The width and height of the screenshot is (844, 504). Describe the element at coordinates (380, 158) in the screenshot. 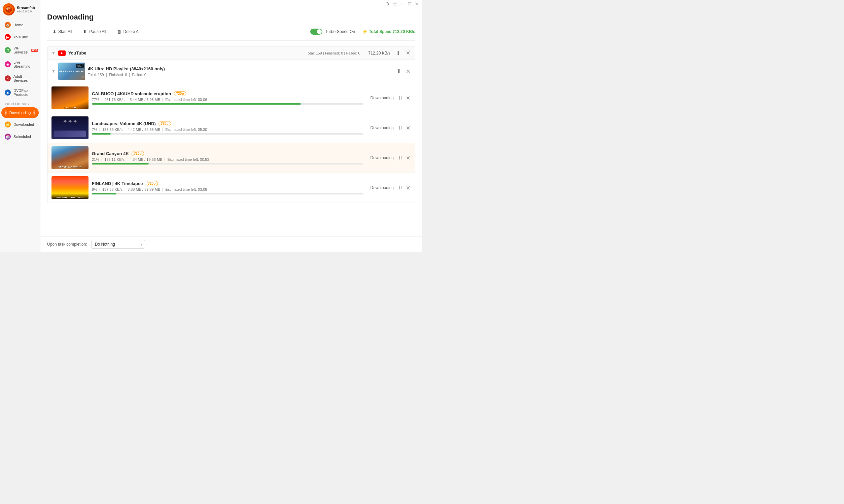

I see `grandcanyon-status: Downloading` at that location.